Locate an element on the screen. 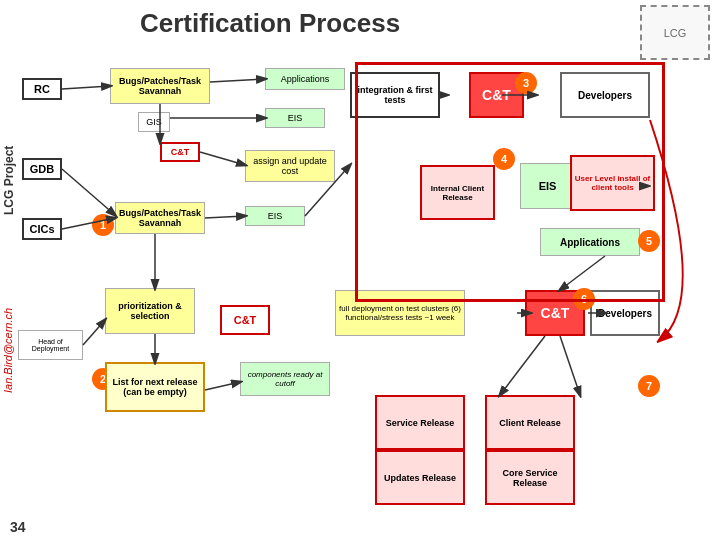 Image resolution: width=720 pixels, height=540 pixels. head-deployment-box: Head of Deployment is located at coordinates (50, 345).